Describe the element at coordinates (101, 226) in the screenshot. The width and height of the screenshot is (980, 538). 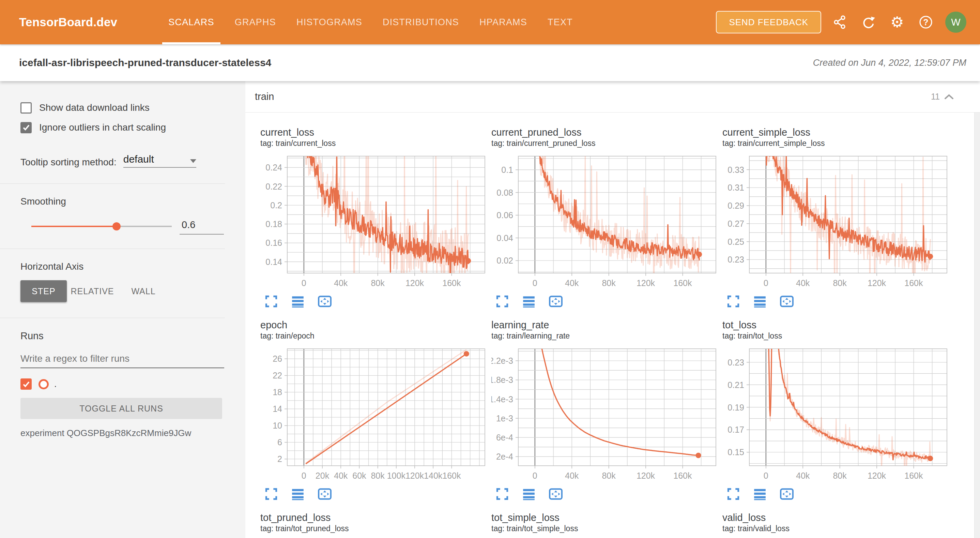
I see `smoothing-slider` at that location.